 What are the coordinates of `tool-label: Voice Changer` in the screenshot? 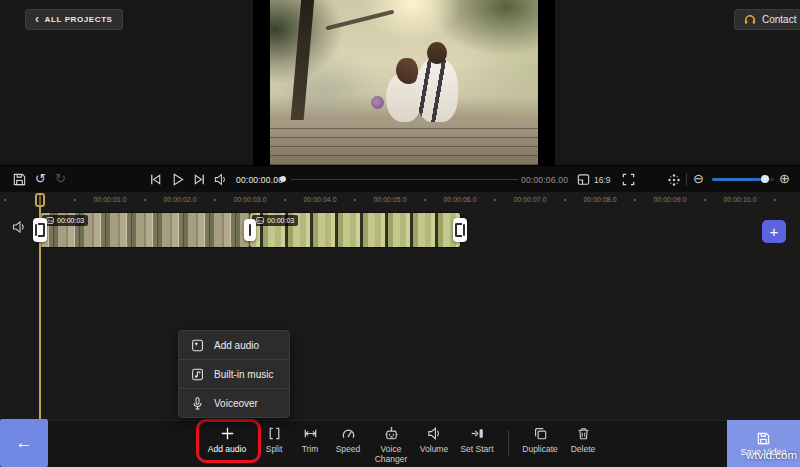 It's located at (391, 454).